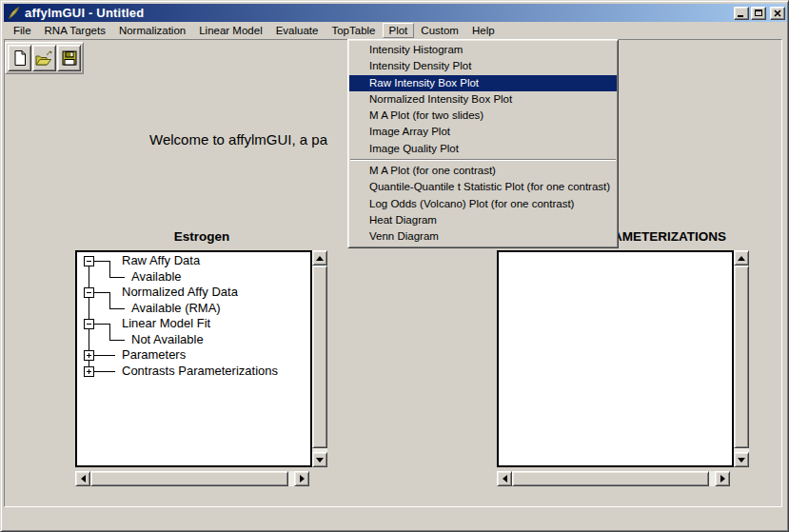 This screenshot has height=532, width=789. What do you see at coordinates (168, 340) in the screenshot?
I see `tree-node-not-available: Not Available` at bounding box center [168, 340].